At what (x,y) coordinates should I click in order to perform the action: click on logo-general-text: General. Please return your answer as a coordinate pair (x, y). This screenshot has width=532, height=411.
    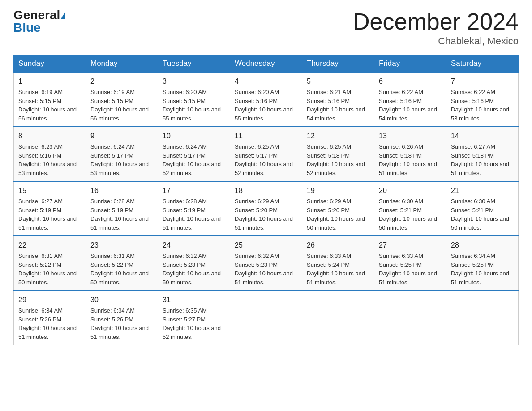
    Looking at the image, I should click on (37, 15).